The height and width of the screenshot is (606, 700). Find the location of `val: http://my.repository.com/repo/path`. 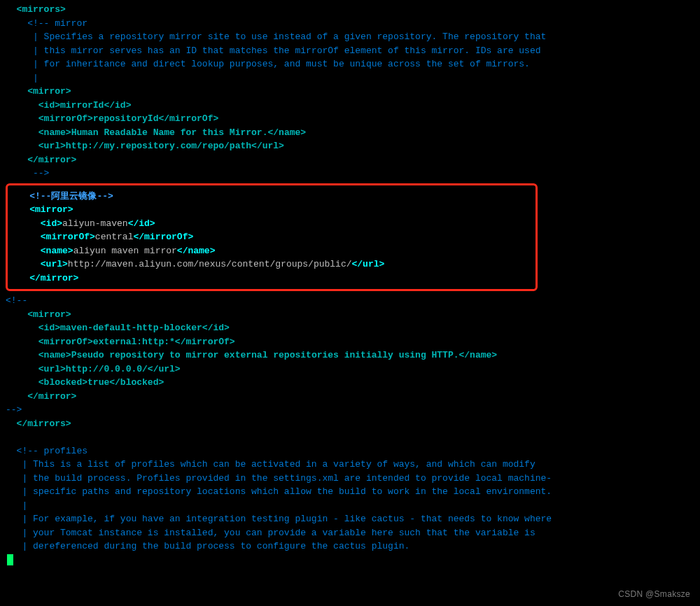

val: http://my.repository.com/repo/path is located at coordinates (158, 146).